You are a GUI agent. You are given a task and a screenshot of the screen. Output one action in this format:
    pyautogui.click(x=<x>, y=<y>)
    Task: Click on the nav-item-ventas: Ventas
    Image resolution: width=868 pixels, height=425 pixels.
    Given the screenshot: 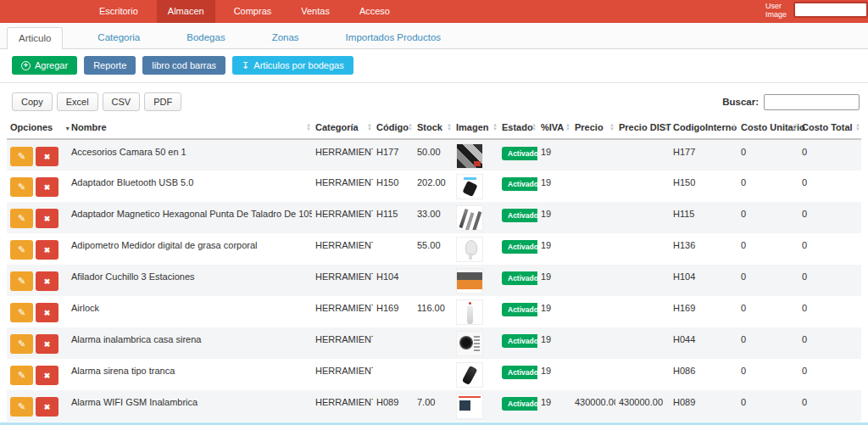 What is the action you would take?
    pyautogui.click(x=315, y=12)
    